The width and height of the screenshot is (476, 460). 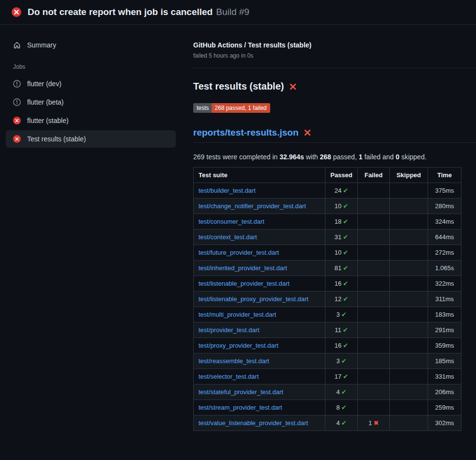 I want to click on cell-time: 183ms, so click(x=445, y=315).